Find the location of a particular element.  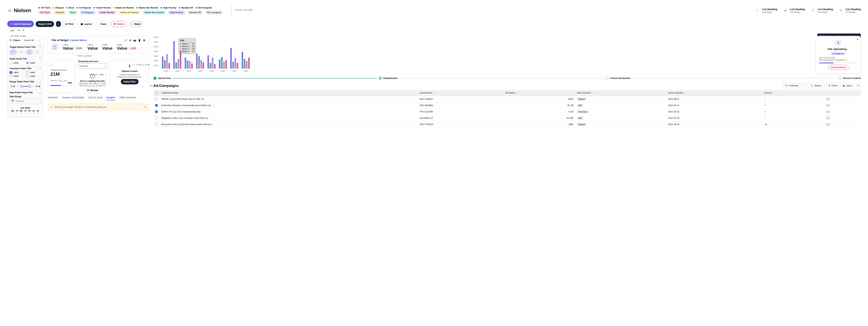

filters-button: ☰Filters is located at coordinates (833, 86).